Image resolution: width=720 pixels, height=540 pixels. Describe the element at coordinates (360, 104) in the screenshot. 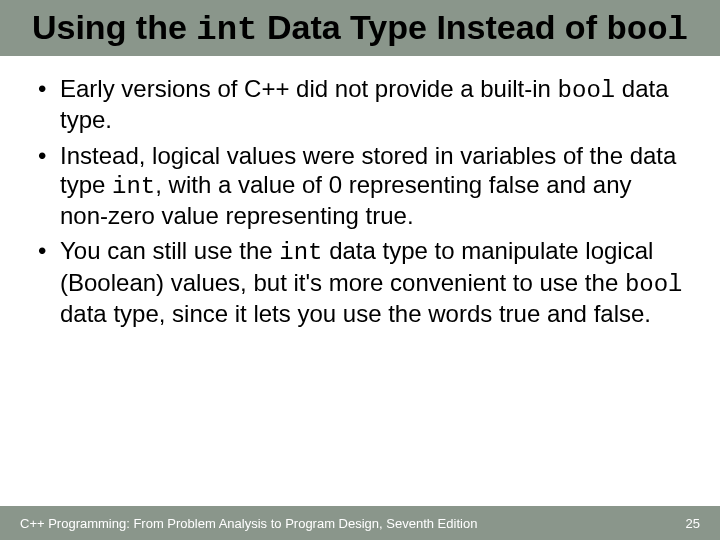

I see `list-item: Early versions of C++ did not provide a …` at that location.